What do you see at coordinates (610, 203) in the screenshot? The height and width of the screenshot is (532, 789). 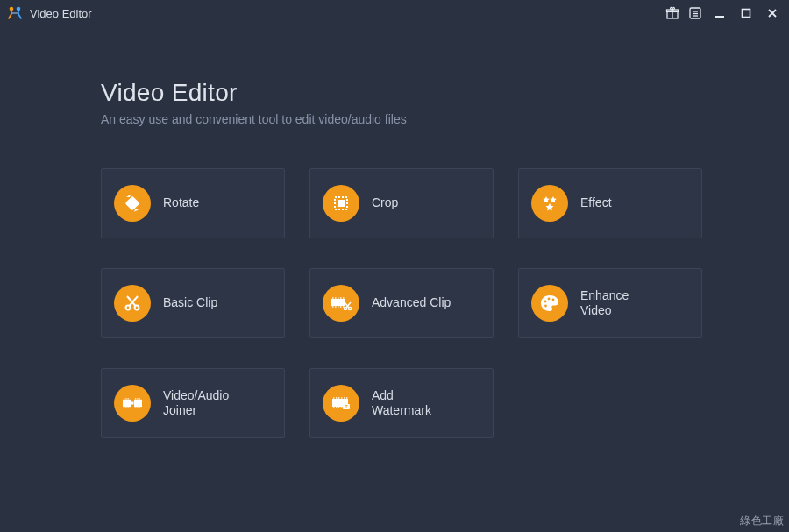 I see `tile-effect: Effect` at bounding box center [610, 203].